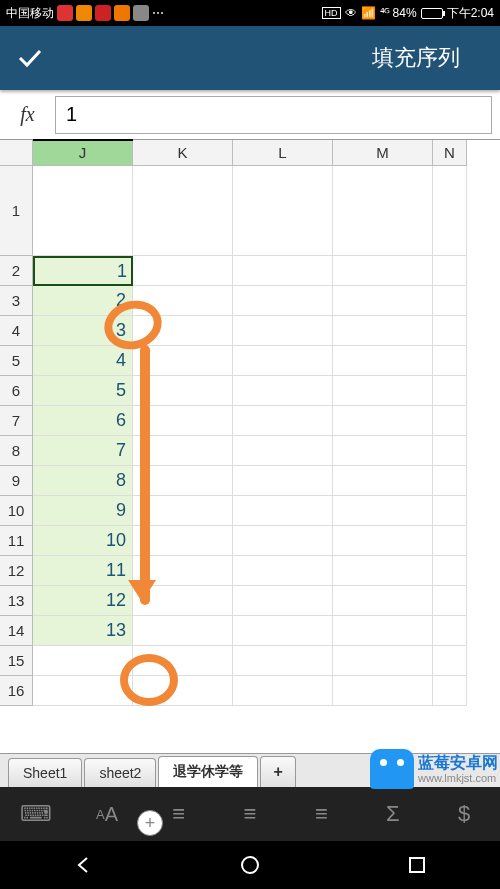 Image resolution: width=500 pixels, height=889 pixels. Describe the element at coordinates (417, 865) in the screenshot. I see `recent-button` at that location.